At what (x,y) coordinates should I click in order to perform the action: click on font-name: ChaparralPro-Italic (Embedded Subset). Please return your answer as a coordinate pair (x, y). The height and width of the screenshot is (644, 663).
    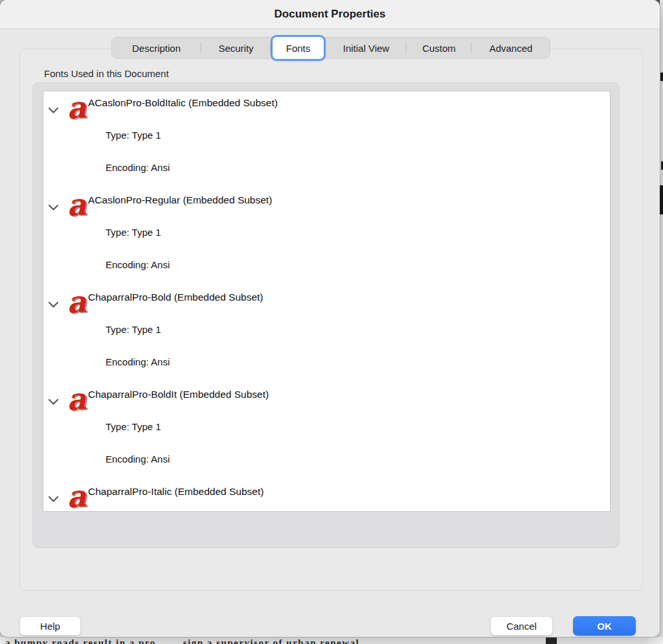
    Looking at the image, I should click on (176, 492).